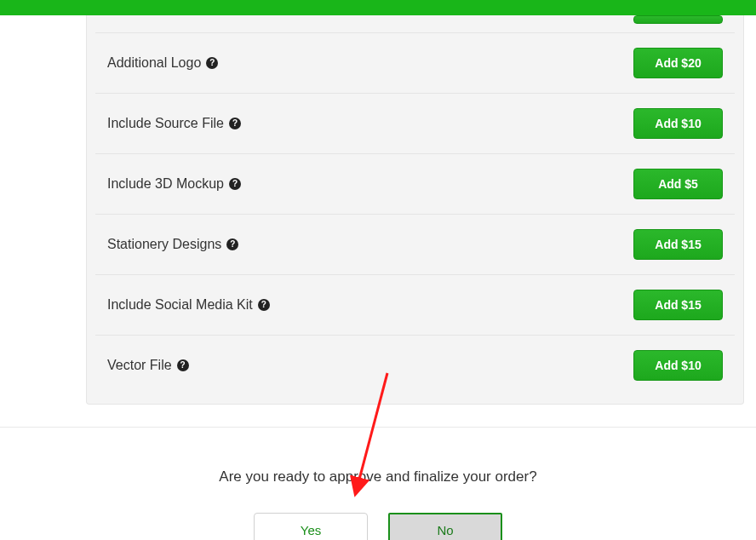  What do you see at coordinates (154, 63) in the screenshot?
I see `addon-text: Additional Logo` at bounding box center [154, 63].